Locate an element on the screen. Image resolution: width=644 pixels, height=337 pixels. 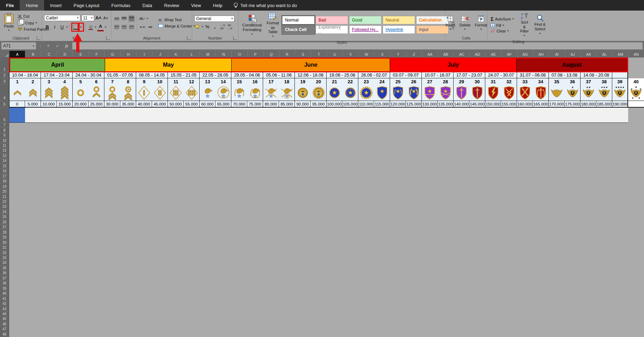
column-header-AC: AC is located at coordinates (462, 54).